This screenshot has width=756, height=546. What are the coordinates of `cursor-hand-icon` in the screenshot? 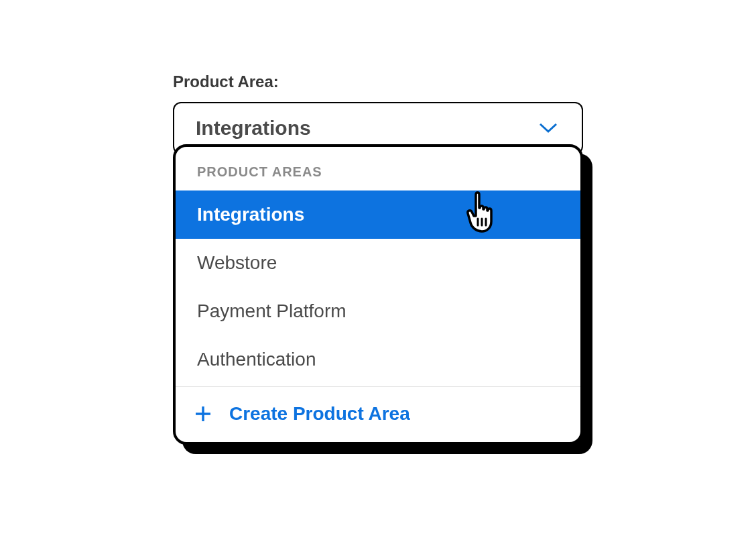 It's located at (482, 212).